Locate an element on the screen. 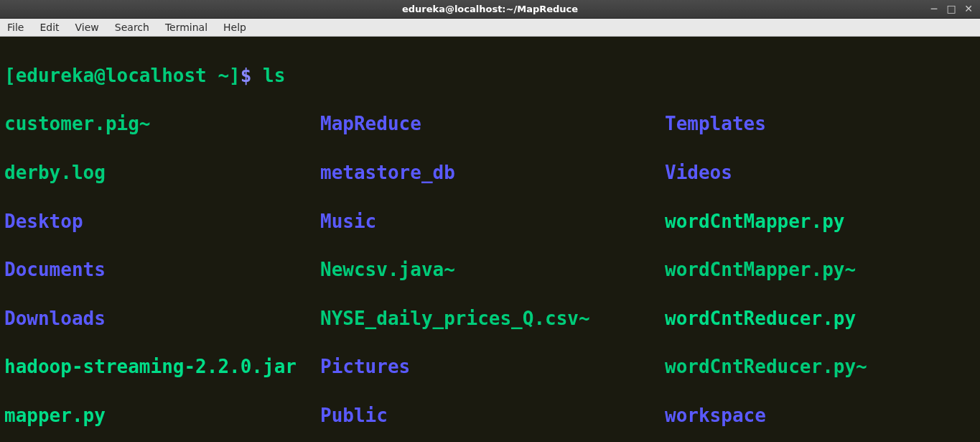 This screenshot has width=980, height=442. prompt: [edureka@localhost ~] is located at coordinates (122, 76).